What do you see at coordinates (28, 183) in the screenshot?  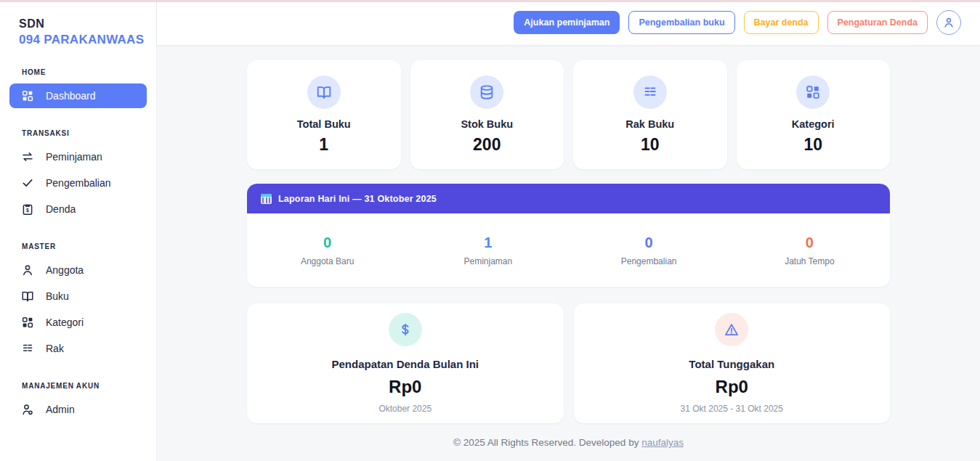 I see `check-icon` at bounding box center [28, 183].